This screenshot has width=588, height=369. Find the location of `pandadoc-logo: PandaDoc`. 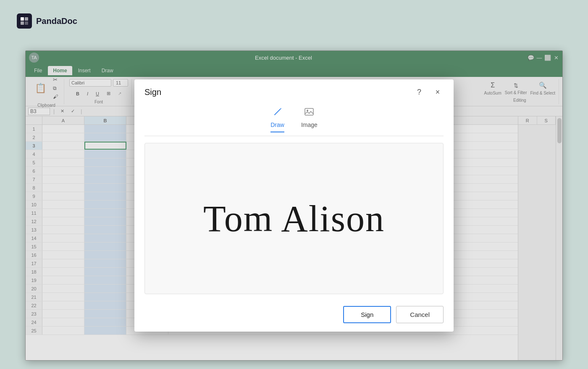

pandadoc-logo: PandaDoc is located at coordinates (47, 21).